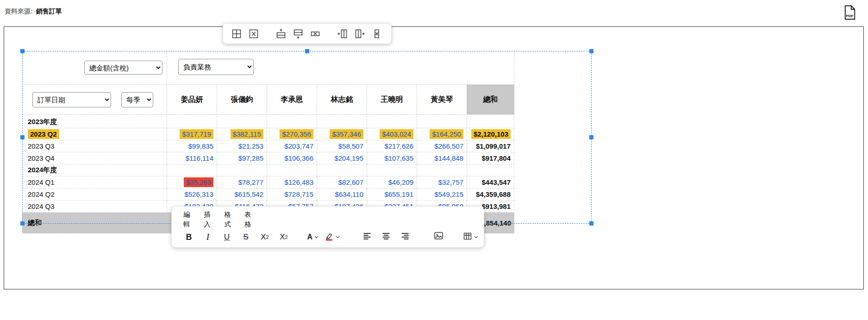  Describe the element at coordinates (269, 68) in the screenshot. I see `pivot-filter-row: 總金額(含稅) 負責業務` at that location.